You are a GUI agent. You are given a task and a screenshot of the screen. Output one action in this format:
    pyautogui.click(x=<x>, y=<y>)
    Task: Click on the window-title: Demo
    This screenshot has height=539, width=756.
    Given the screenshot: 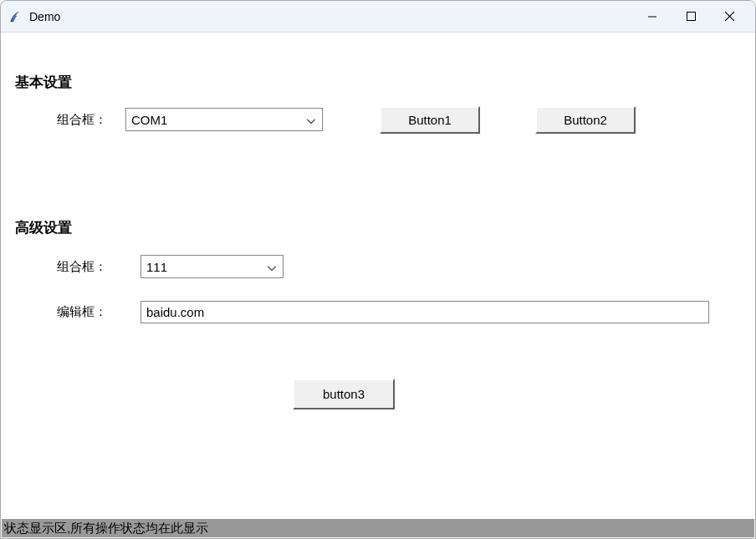 What is the action you would take?
    pyautogui.click(x=45, y=17)
    